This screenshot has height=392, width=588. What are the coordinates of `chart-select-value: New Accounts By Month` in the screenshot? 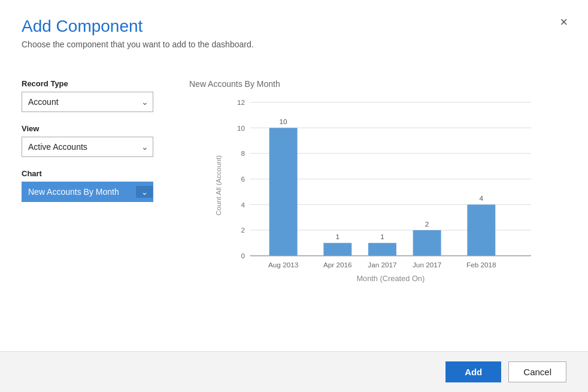 It's located at (82, 192).